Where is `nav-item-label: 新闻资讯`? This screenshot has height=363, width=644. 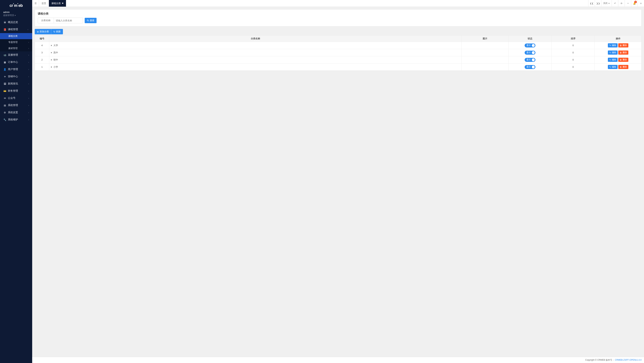 nav-item-label: 新闻资讯 is located at coordinates (13, 84).